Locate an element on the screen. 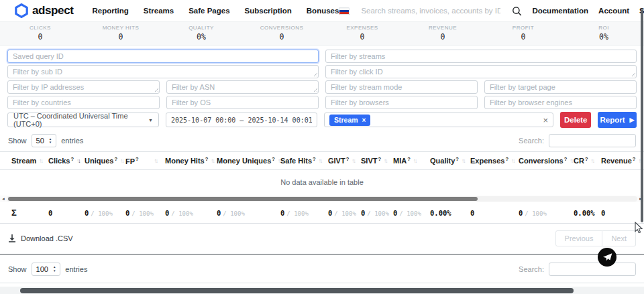  filter-sub-id-input is located at coordinates (163, 72).